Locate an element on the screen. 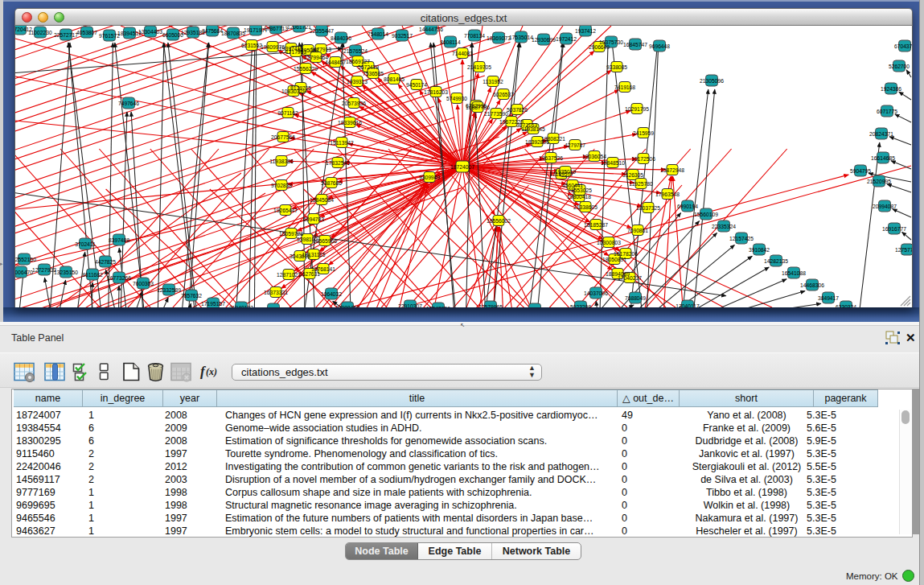 The image size is (924, 585). svg-text: 21940193 is located at coordinates (241, 307).